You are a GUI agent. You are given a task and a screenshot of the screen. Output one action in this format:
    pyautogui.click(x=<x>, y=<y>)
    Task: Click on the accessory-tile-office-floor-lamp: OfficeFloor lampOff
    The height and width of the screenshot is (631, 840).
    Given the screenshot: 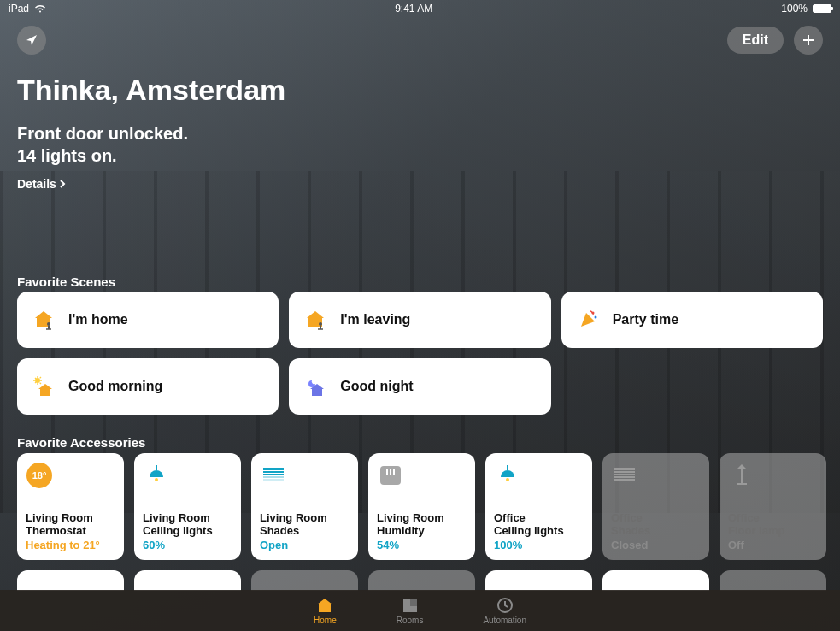 What is the action you would take?
    pyautogui.click(x=772, y=506)
    